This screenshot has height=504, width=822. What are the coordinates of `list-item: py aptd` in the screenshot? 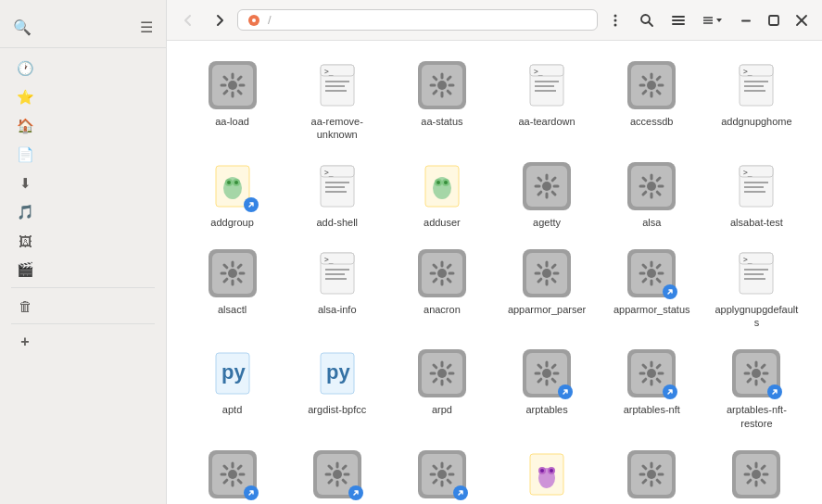 It's located at (232, 389).